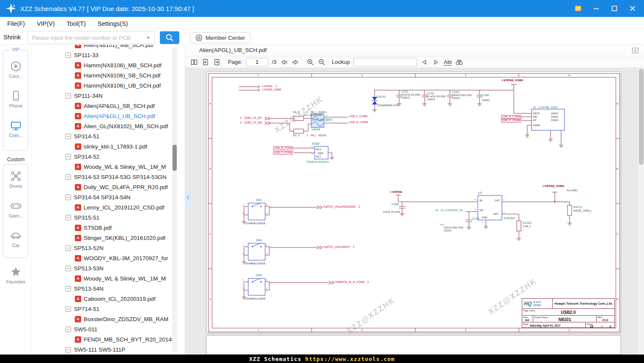  I want to click on status-url: https://www.xzztools.com, so click(350, 359).